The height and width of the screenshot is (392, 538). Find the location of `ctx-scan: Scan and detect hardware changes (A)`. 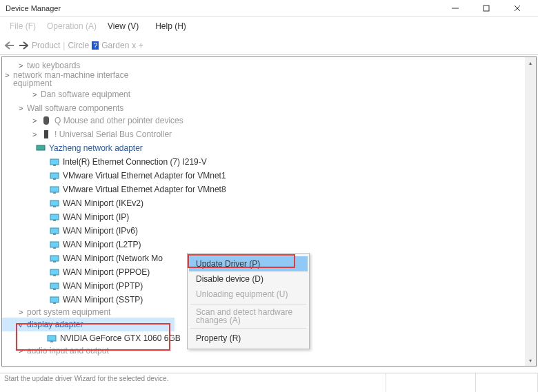

ctx-scan: Scan and detect hardware changes (A) is located at coordinates (248, 316).